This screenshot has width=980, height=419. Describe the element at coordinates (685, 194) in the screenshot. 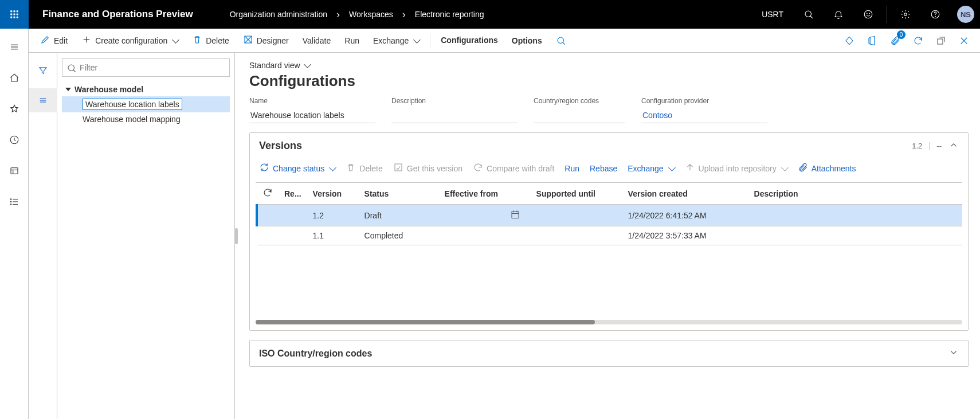

I see `column-header: Version created` at that location.